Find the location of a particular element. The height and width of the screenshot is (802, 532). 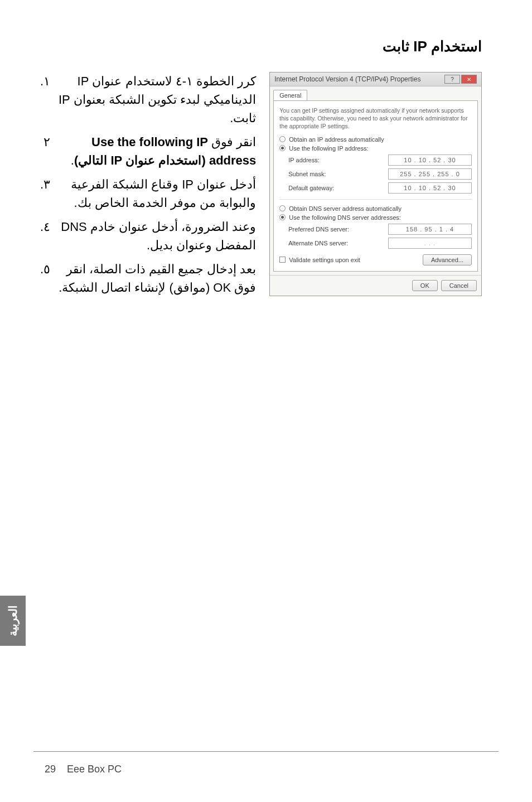

checkbox-label: Validate settings upon exit is located at coordinates (325, 260).